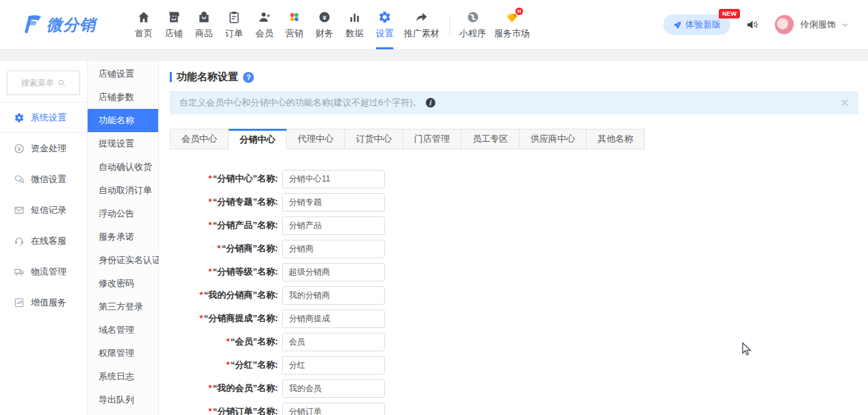 The image size is (868, 415). I want to click on sidebar-item-online-service: 在线客服, so click(44, 241).